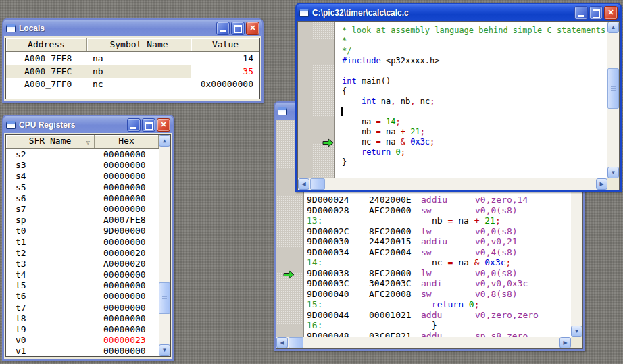  What do you see at coordinates (372, 326) in the screenshot?
I see `disassembly-line: 16:}` at bounding box center [372, 326].